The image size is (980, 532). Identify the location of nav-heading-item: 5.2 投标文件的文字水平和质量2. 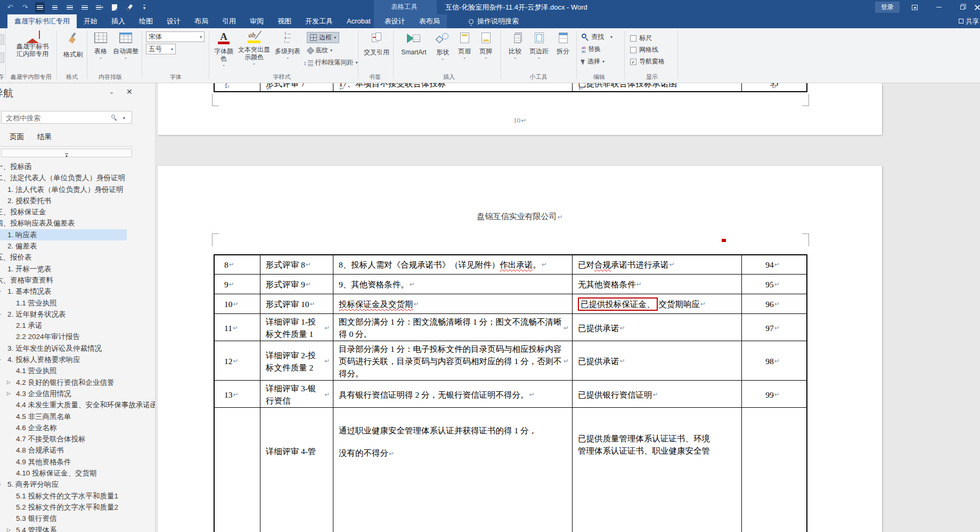
(78, 507).